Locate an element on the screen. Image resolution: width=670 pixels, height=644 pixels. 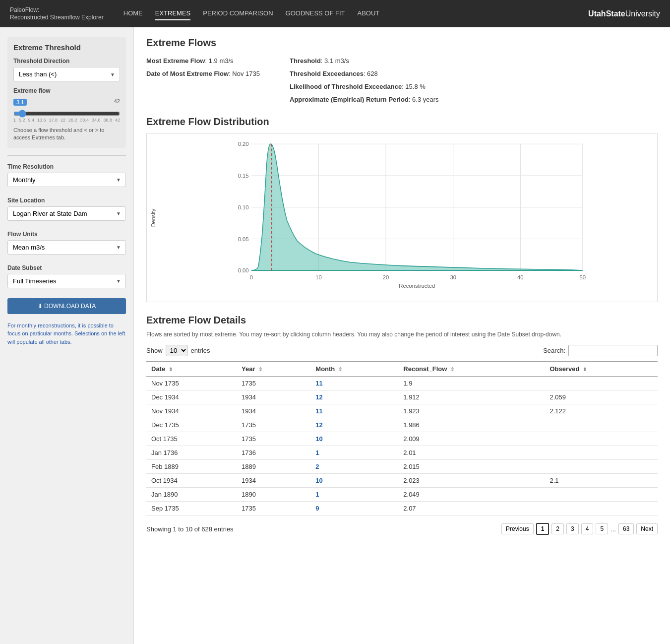
cell-date: Oct 1735 is located at coordinates (191, 439).